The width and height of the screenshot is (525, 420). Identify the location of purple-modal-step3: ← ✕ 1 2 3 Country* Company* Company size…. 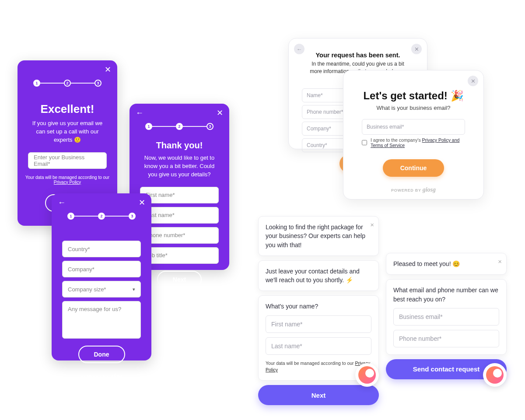
(102, 277).